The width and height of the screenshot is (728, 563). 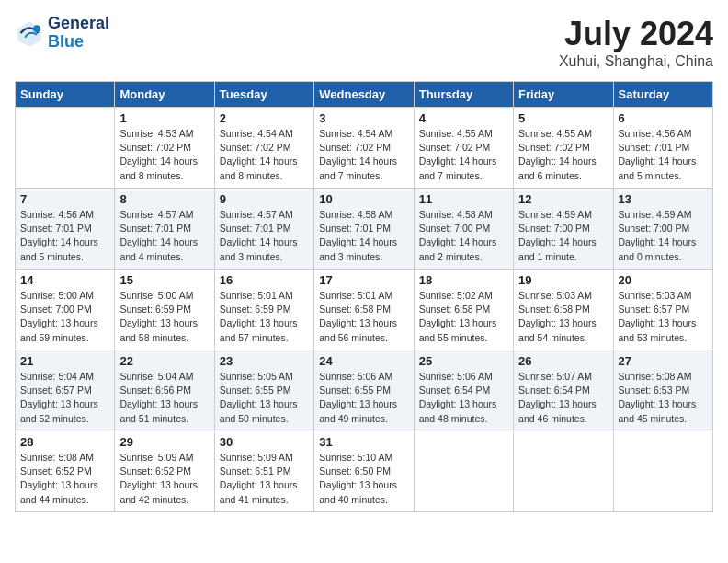 What do you see at coordinates (364, 310) in the screenshot?
I see `week-row-3: 14Sunrise: 5:00 AMSunset: 7:00 PMDayligh…` at bounding box center [364, 310].